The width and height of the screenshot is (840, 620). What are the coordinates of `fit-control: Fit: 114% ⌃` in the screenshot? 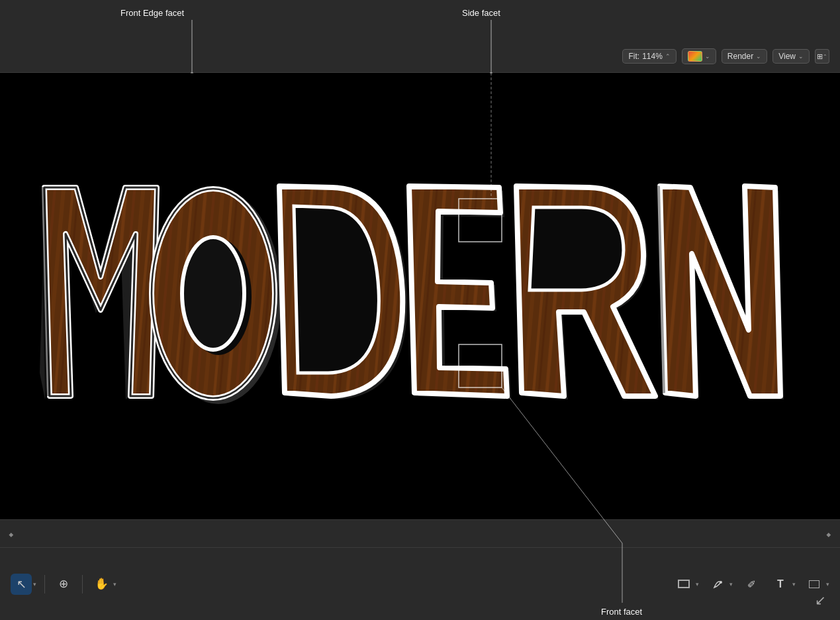 It's located at (649, 56).